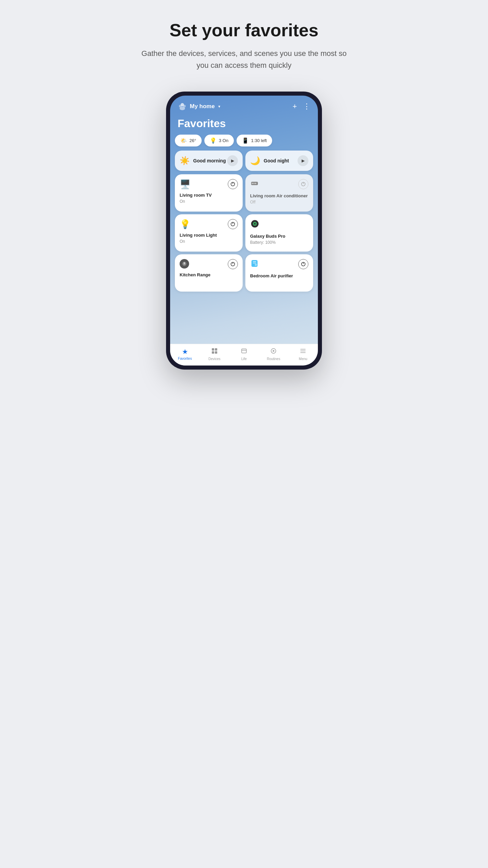 The width and height of the screenshot is (488, 868). I want to click on lights-icon: 💡, so click(213, 140).